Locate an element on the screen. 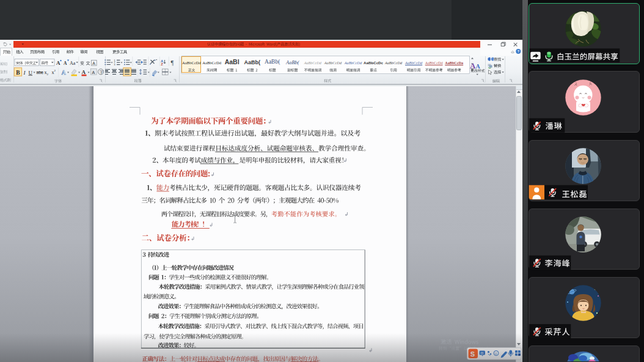 The width and height of the screenshot is (644, 362). svg-text: Aa is located at coordinates (73, 64).